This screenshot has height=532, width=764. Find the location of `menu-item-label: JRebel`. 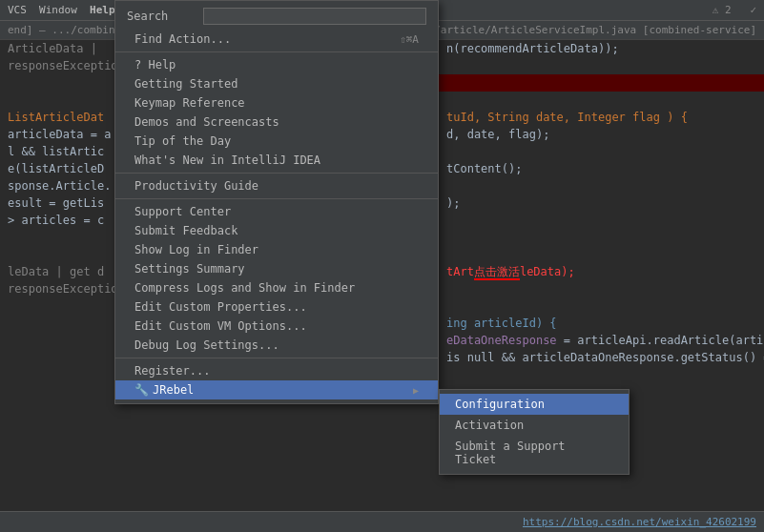

menu-item-label: JRebel is located at coordinates (174, 390).